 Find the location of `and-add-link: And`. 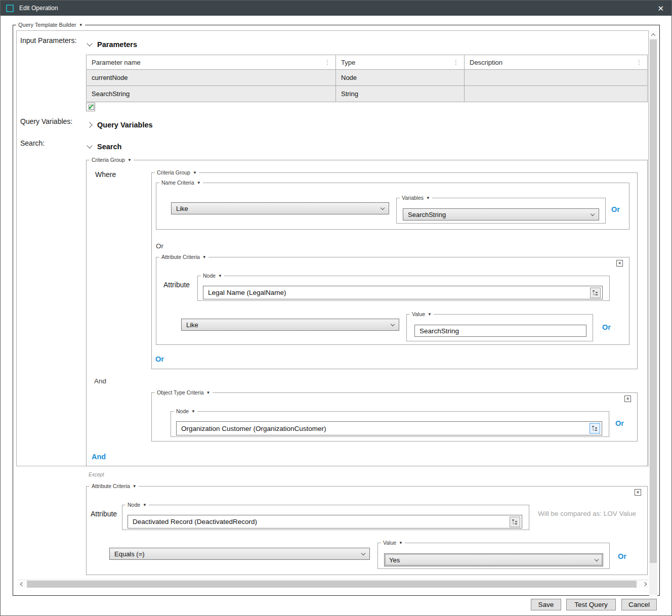

and-add-link: And is located at coordinates (99, 457).